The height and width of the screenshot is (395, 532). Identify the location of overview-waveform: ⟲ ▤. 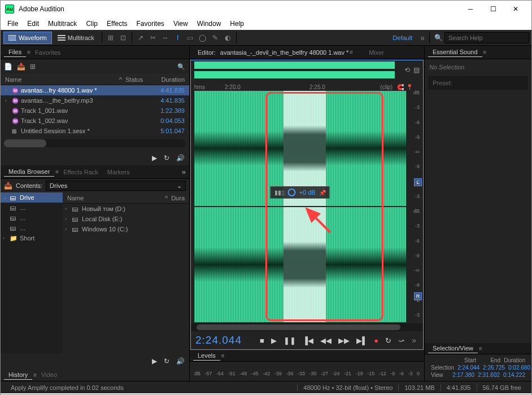
(307, 70).